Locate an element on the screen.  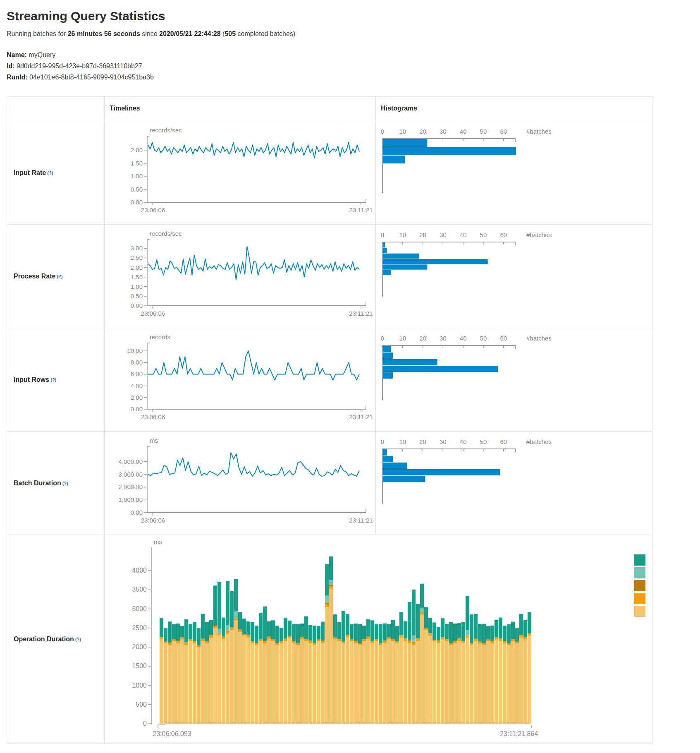
help-tooltip-operation-duration: (?) is located at coordinates (78, 639).